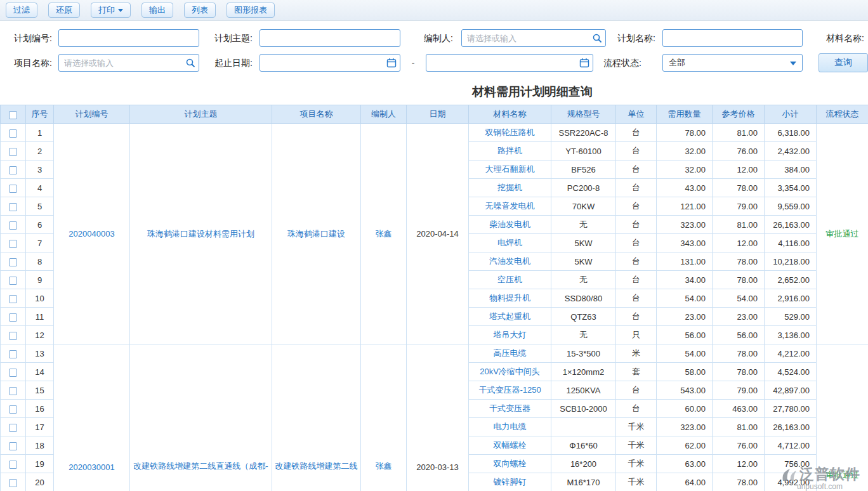  I want to click on material-name-link: 电力电缆, so click(510, 428).